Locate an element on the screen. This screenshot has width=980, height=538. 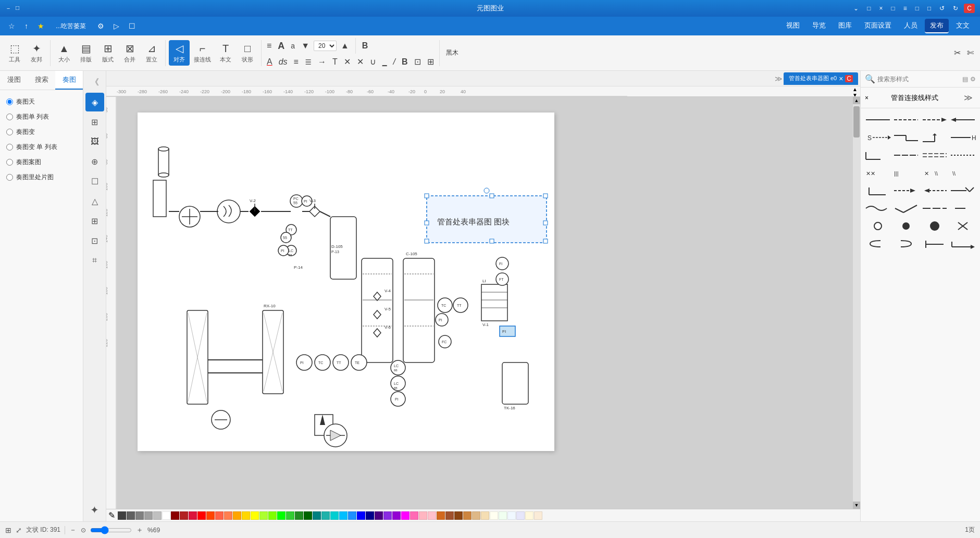
triple-v-item: ||| is located at coordinates (906, 173).